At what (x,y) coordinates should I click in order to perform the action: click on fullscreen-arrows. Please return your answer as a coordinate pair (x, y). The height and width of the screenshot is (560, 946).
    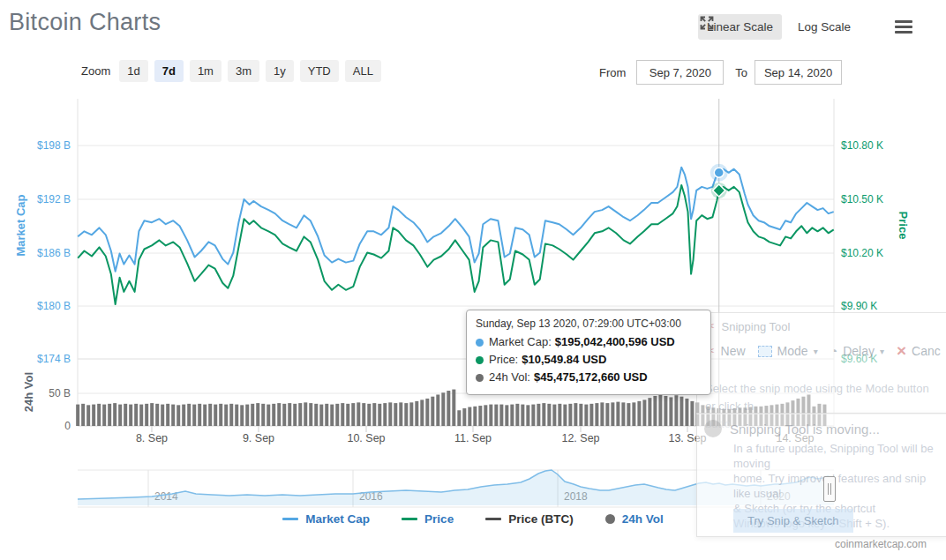
    Looking at the image, I should click on (707, 23).